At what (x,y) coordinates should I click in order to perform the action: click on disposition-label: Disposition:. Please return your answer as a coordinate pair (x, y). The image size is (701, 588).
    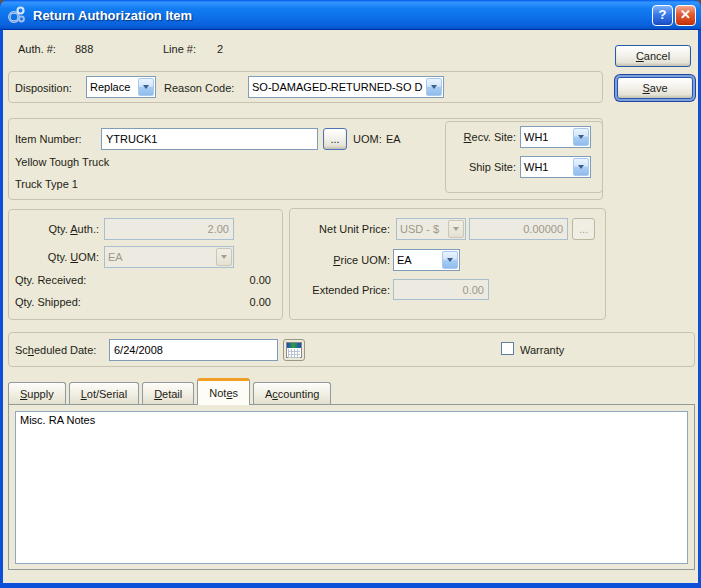
    Looking at the image, I should click on (44, 88).